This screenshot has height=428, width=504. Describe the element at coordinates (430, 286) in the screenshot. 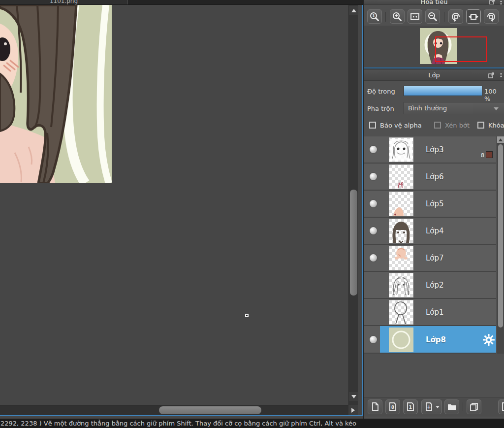

I see `layer-row: Lớp2` at that location.